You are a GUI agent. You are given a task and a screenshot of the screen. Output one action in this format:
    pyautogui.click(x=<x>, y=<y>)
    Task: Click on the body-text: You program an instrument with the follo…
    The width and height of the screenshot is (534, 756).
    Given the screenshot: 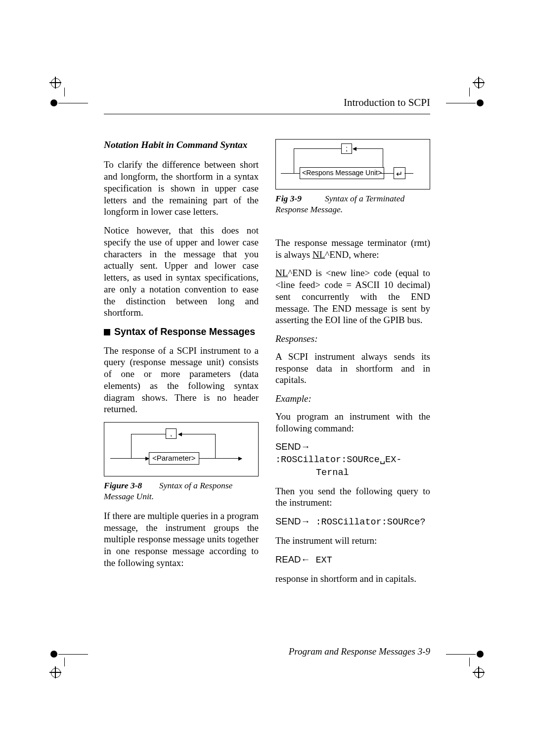 What is the action you would take?
    pyautogui.click(x=353, y=423)
    